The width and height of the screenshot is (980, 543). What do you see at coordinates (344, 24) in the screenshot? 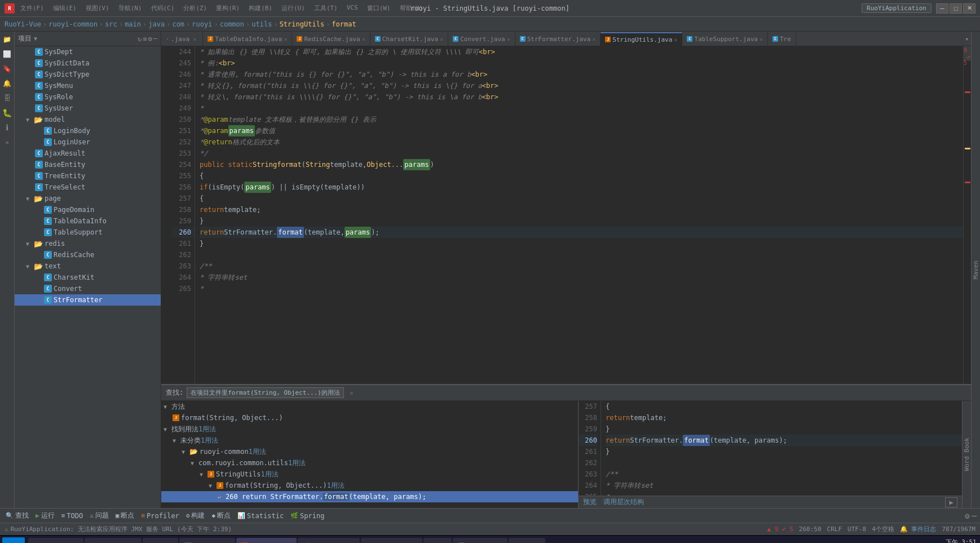
I see `breadcrumb-item-10: format` at bounding box center [344, 24].